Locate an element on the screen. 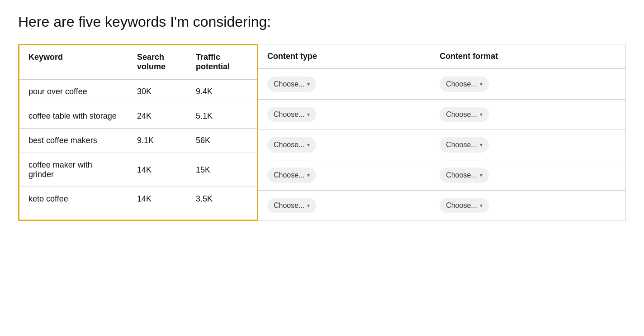  table-row: coffee maker with grinder 14K 15K is located at coordinates (138, 170).